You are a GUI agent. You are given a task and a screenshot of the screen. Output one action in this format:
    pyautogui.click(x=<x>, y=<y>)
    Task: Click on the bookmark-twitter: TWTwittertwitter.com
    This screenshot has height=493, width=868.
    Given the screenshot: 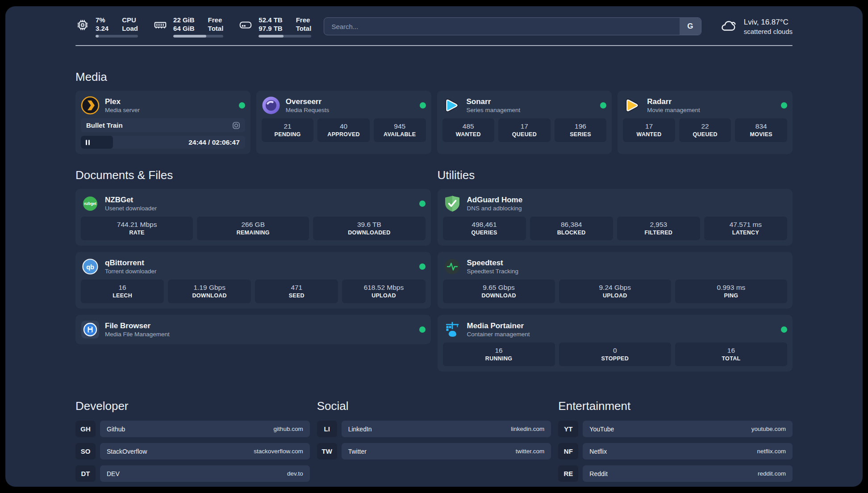 What is the action you would take?
    pyautogui.click(x=434, y=451)
    